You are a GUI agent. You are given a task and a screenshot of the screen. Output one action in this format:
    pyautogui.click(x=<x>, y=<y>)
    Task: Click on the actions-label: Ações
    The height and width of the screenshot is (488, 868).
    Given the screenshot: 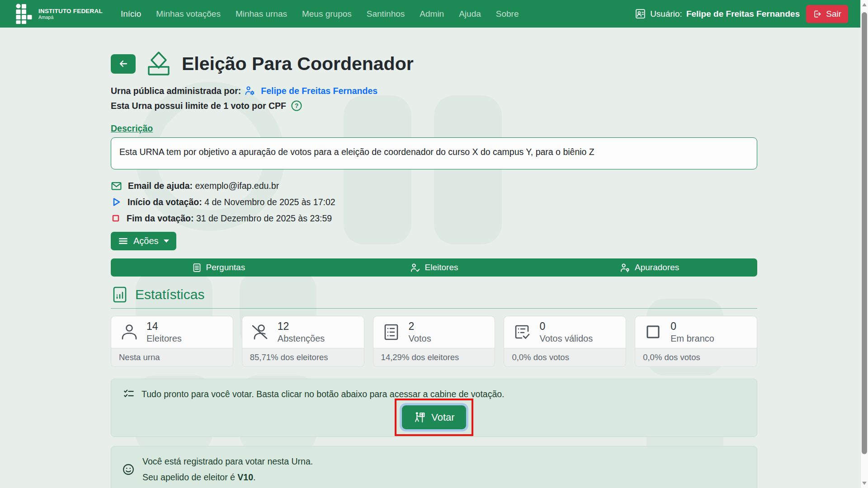 What is the action you would take?
    pyautogui.click(x=146, y=241)
    